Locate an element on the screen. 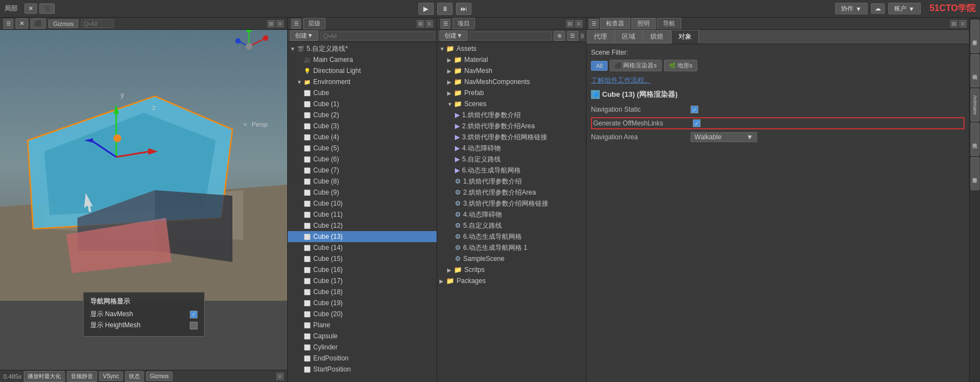 The height and width of the screenshot is (382, 980). camera-icon-btn: ⬛ is located at coordinates (38, 23).